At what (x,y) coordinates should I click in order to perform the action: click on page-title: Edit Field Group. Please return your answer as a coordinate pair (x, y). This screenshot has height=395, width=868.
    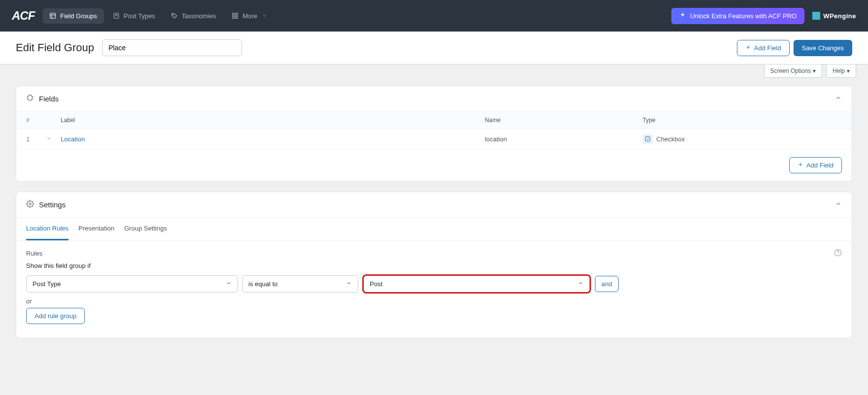
    Looking at the image, I should click on (55, 48).